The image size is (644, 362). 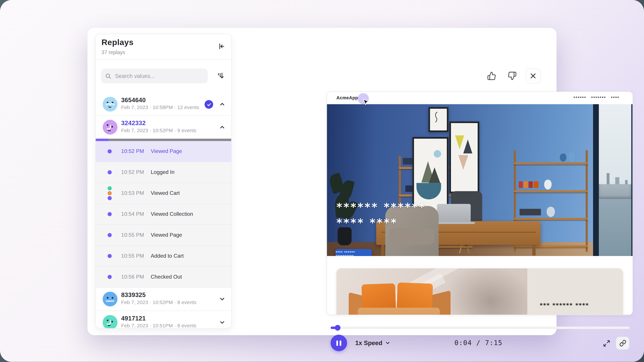 I want to click on replayed-site-header: AcmeApp ****** ******* ****, so click(x=480, y=98).